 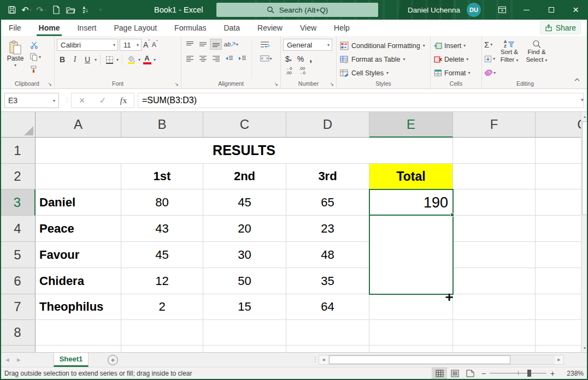 I want to click on cell-g1, so click(x=558, y=151).